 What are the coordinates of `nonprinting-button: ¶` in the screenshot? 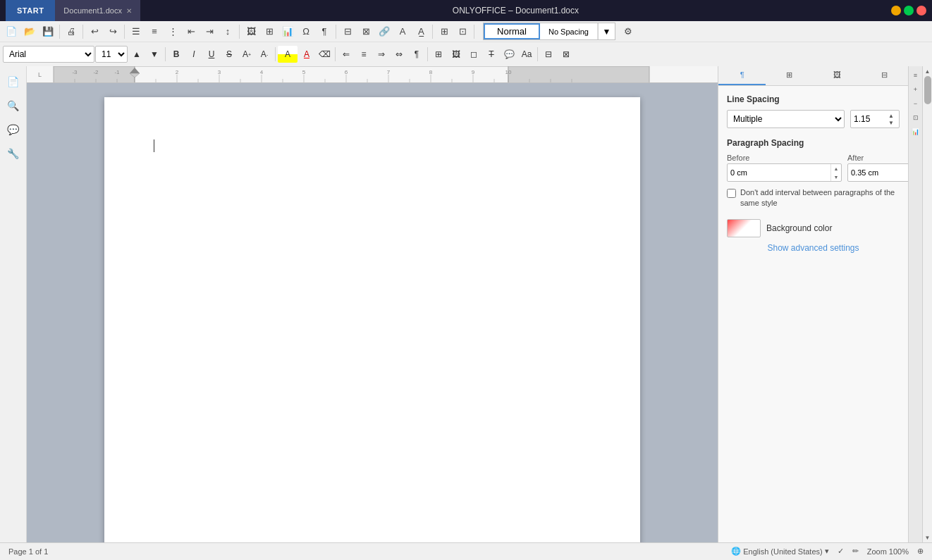 It's located at (324, 32).